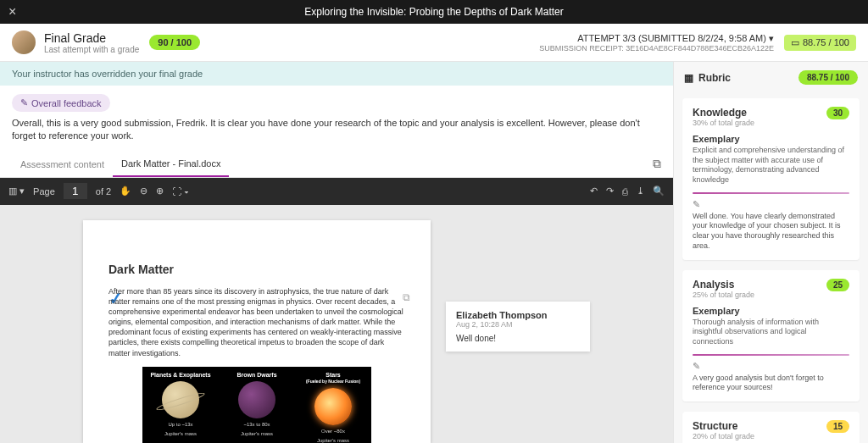  Describe the element at coordinates (181, 191) in the screenshot. I see `fit-icon: ⛶ ▾` at that location.